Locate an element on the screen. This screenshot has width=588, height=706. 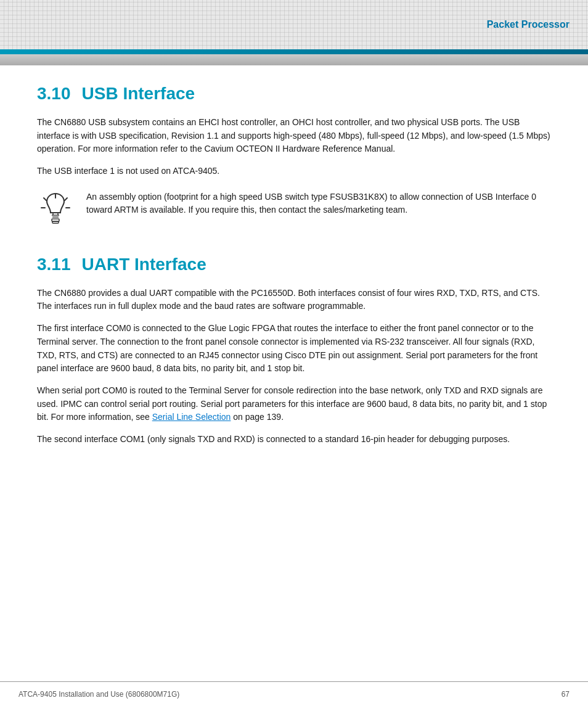
header-title-bar: Packet Processor is located at coordinates (537, 25).